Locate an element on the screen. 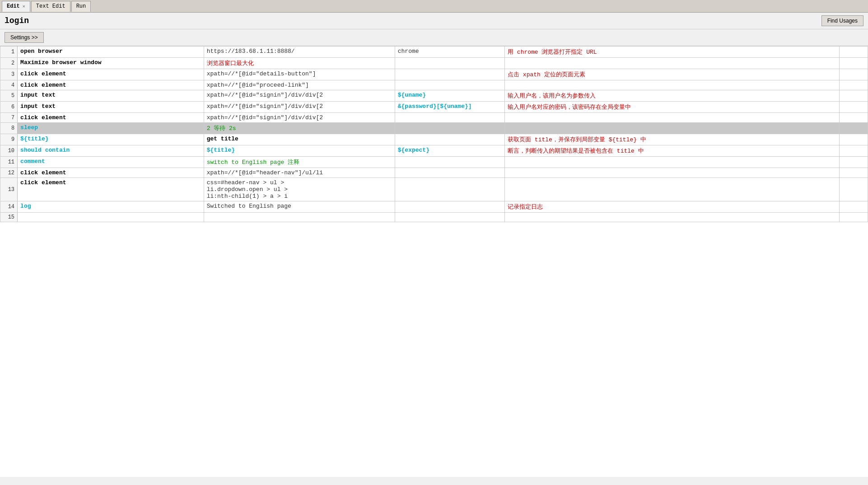 The height and width of the screenshot is (485, 868). tab-run-label: Run is located at coordinates (81, 6).